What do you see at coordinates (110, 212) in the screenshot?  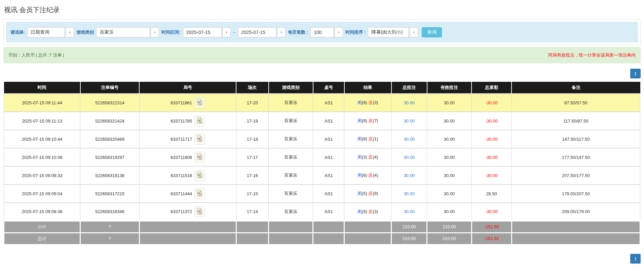 I see `cell-bet-id: 522658316346` at bounding box center [110, 212].